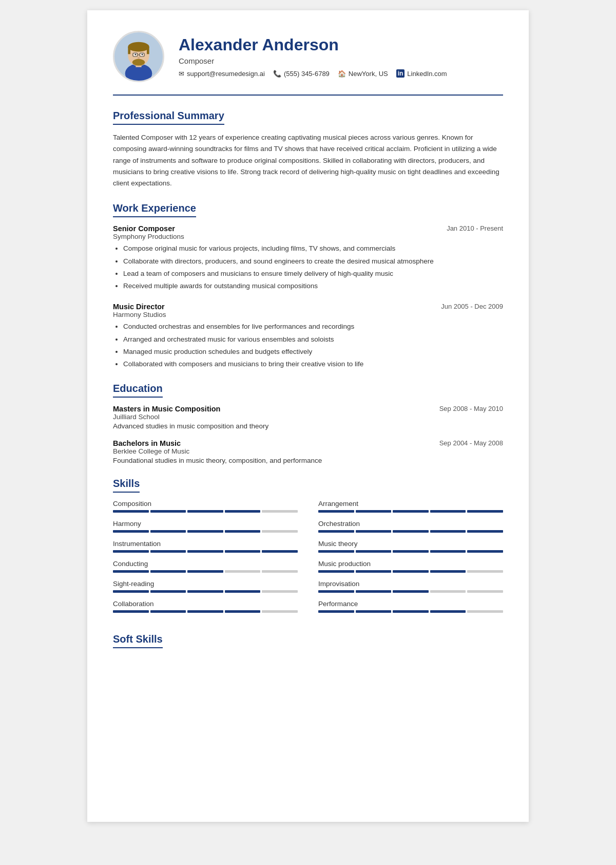 This screenshot has height=865, width=616. What do you see at coordinates (308, 451) in the screenshot?
I see `edu-school-1: Berklee College of Music` at bounding box center [308, 451].